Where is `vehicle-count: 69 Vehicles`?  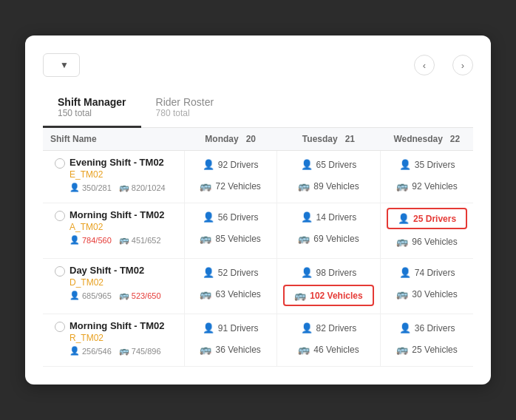
vehicle-count: 69 Vehicles is located at coordinates (336, 239).